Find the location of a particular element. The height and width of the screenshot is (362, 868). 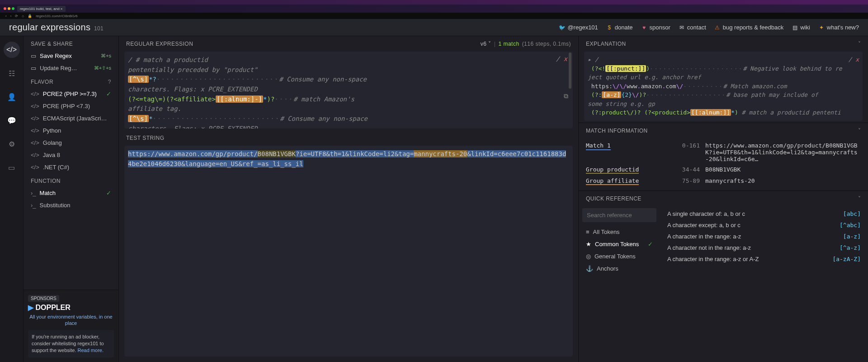

flavor-item: </>.NET (C#) is located at coordinates (71, 167).